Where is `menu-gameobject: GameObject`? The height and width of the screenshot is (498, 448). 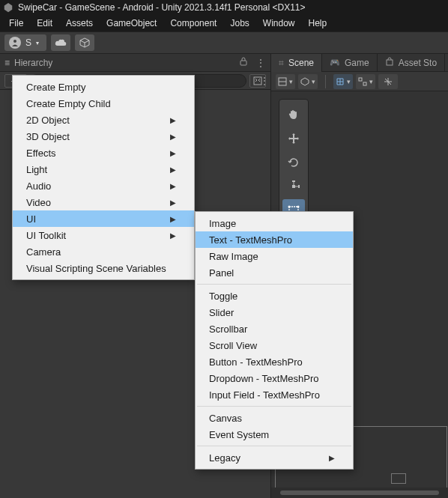 menu-gameobject: GameObject is located at coordinates (132, 23).